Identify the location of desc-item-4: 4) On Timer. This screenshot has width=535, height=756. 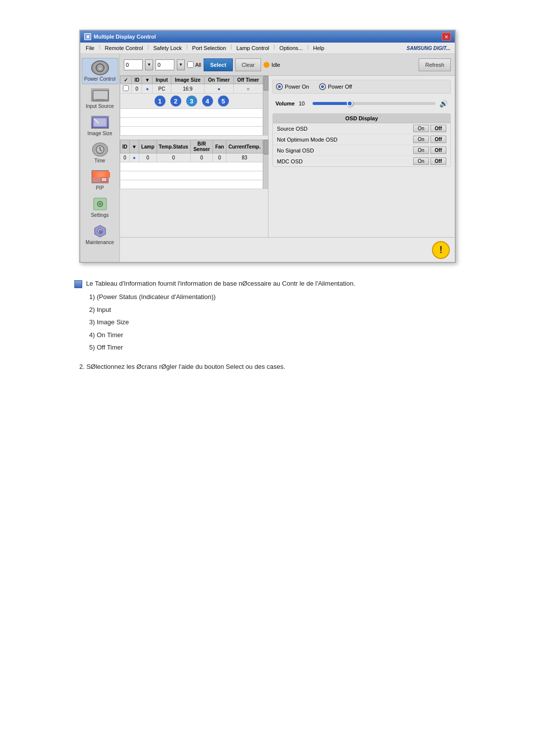
(275, 335).